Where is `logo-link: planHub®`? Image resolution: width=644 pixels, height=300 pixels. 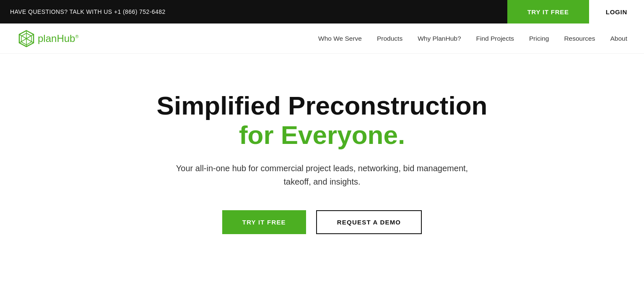 logo-link: planHub® is located at coordinates (48, 39).